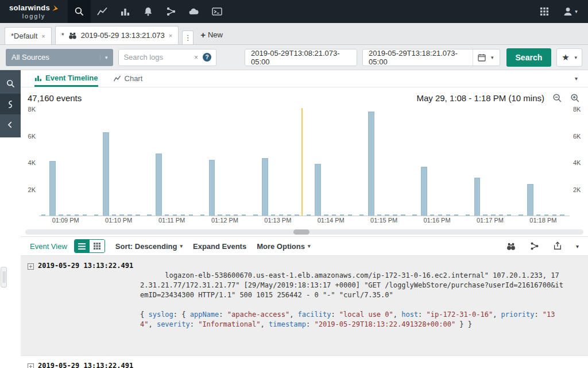  Describe the element at coordinates (207, 57) in the screenshot. I see `help-icon: ?` at that location.